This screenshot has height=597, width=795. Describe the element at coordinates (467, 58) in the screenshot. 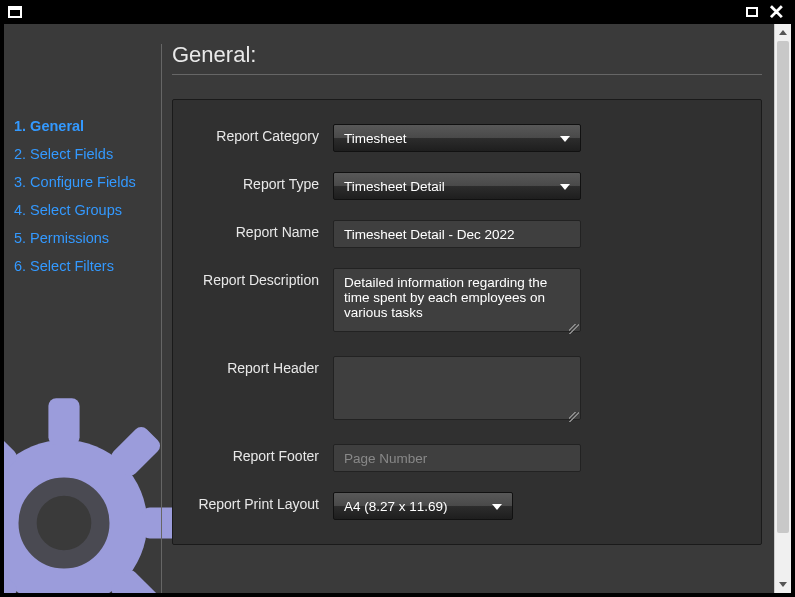

I see `page-title: General:` at that location.